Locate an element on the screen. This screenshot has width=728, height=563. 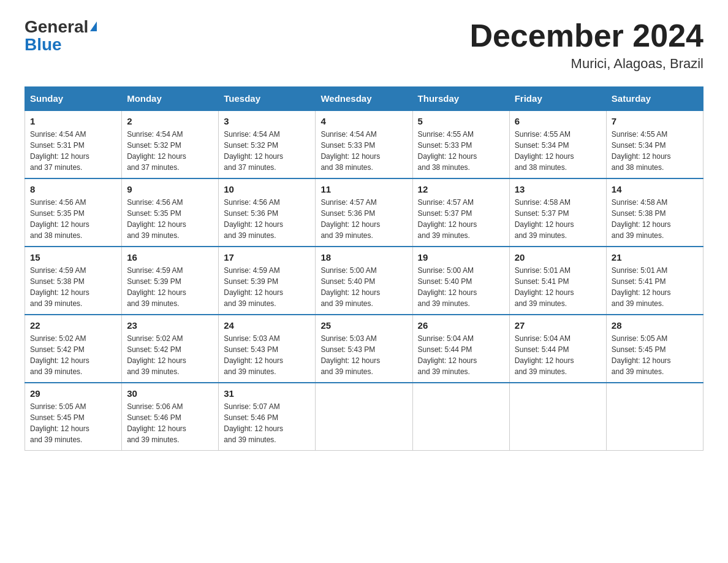
table-row: 27 Sunrise: 5:04 AM Sunset: 5:44 PM Dayl… is located at coordinates (558, 348).